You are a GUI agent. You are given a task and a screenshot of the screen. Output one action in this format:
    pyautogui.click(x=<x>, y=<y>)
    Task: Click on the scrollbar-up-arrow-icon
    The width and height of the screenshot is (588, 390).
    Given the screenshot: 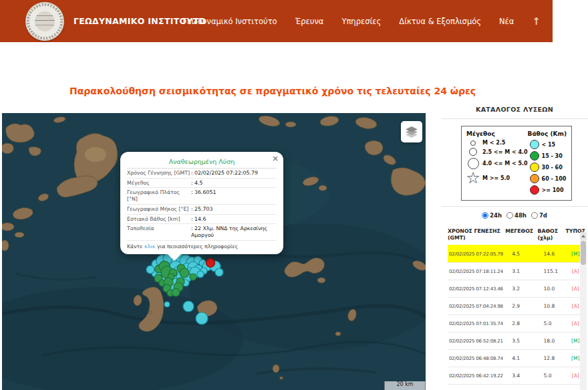 What is the action you would take?
    pyautogui.click(x=583, y=236)
    